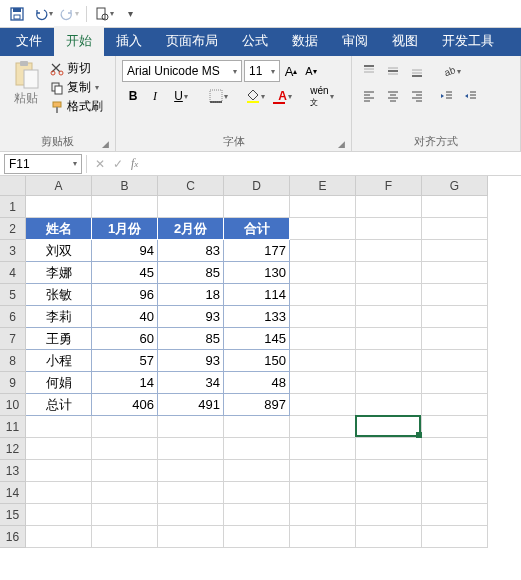 The height and width of the screenshot is (580, 521). Describe the element at coordinates (59, 317) in the screenshot. I see `cell-A6: 李莉` at that location.